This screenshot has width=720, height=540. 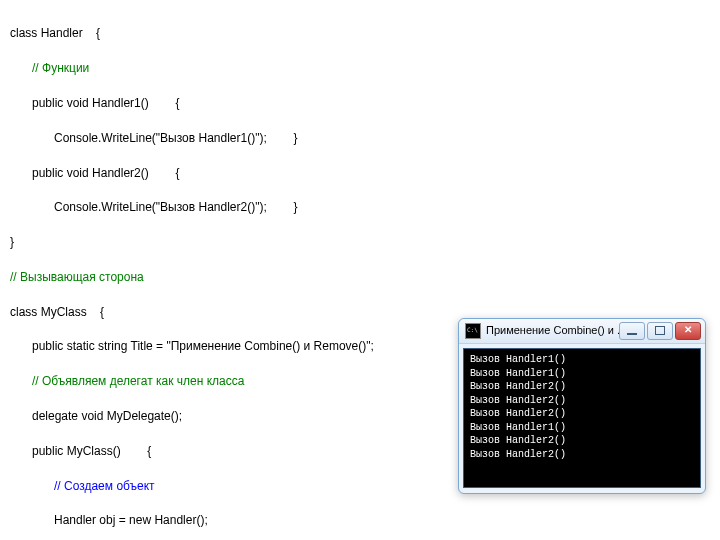 I want to click on code-line: public static string Title = "Применение…, so click(x=203, y=346).